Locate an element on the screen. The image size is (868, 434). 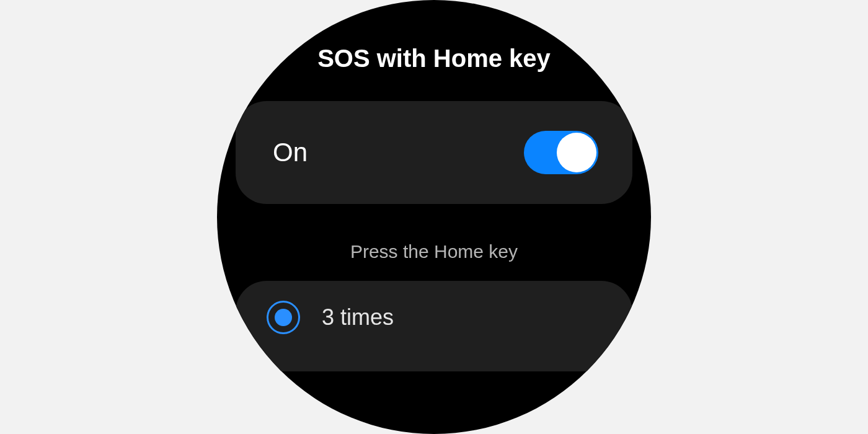
toggle-state-label: On is located at coordinates (290, 153).